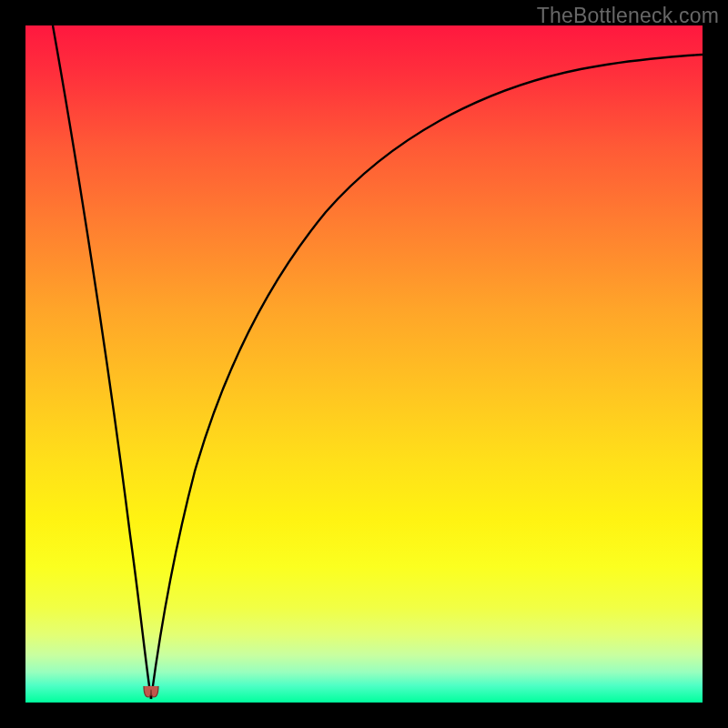  I want to click on u-notch-icon, so click(151, 692).